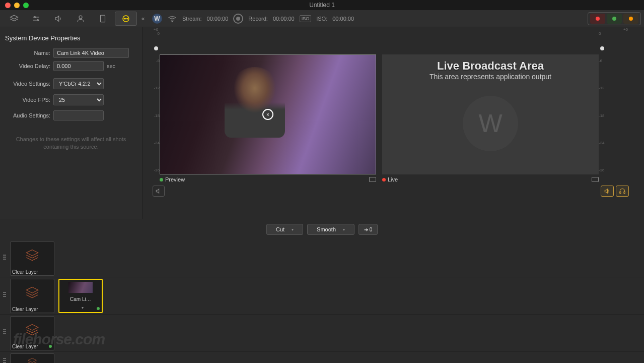 Image resolution: width=644 pixels, height=363 pixels. I want to click on toolbar: « W Stream: 00:00:00 Record: 00:00:00 IS…, so click(322, 19).